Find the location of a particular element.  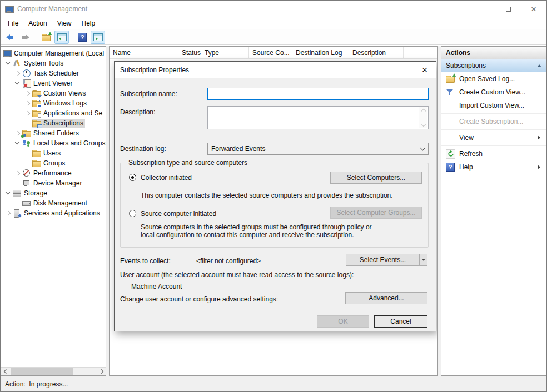

column-header-description: Description is located at coordinates (376, 52).